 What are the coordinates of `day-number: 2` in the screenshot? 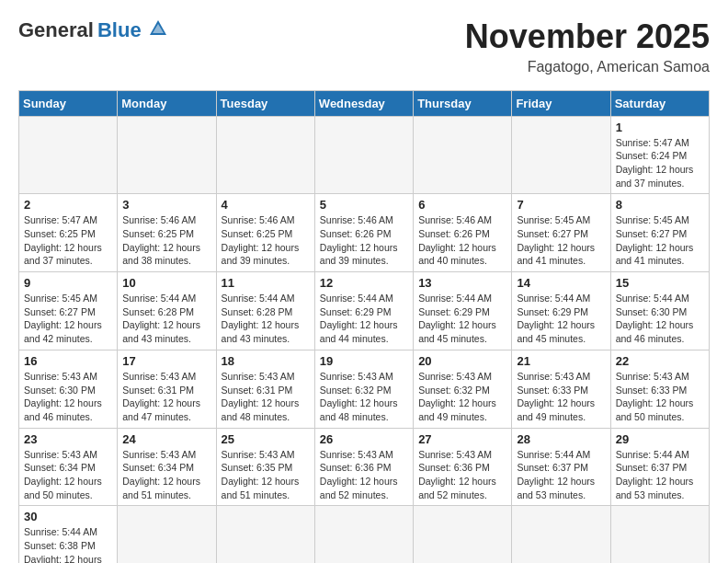 It's located at (68, 204).